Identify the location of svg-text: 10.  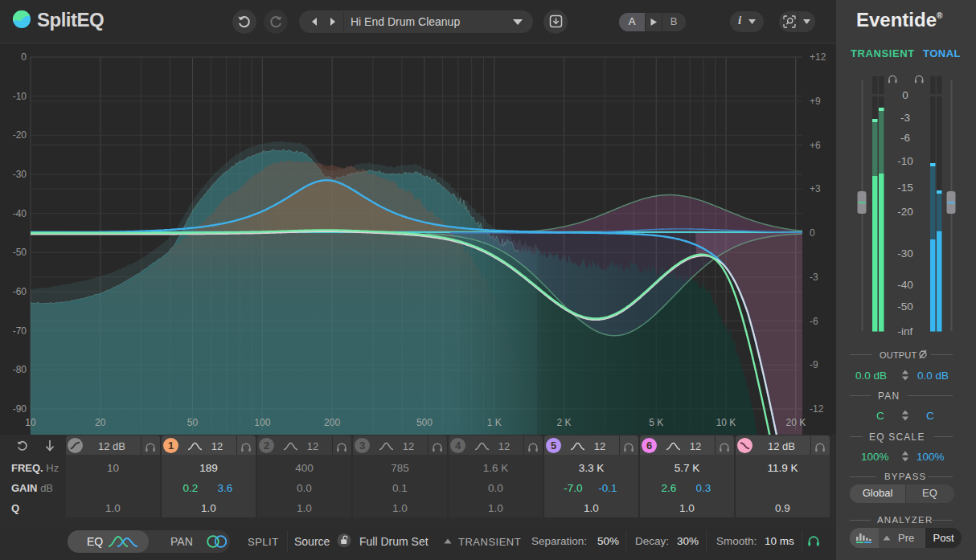
(31, 423).